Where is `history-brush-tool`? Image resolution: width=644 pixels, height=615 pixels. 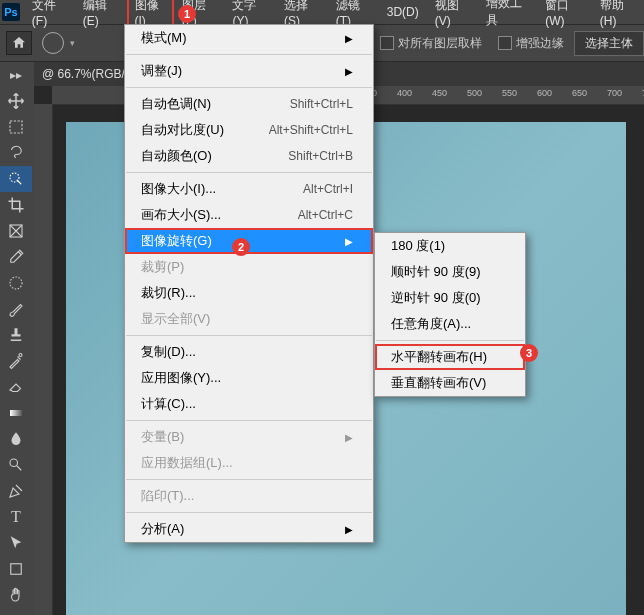 history-brush-tool is located at coordinates (16, 361).